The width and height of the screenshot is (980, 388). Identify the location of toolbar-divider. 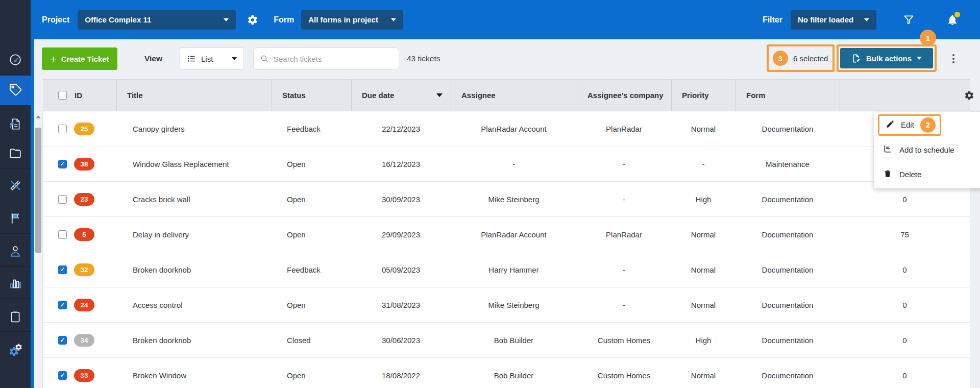
(941, 59).